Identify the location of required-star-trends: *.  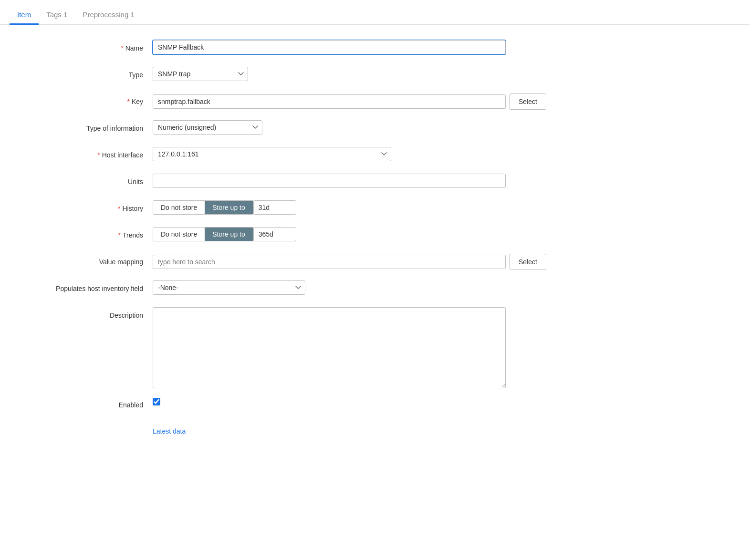
(119, 235).